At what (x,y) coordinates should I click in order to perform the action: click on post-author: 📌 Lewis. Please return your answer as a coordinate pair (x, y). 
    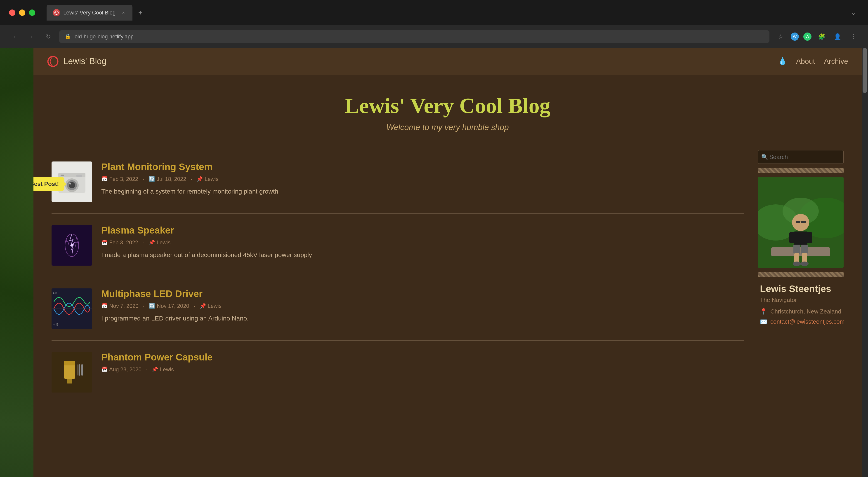
    Looking at the image, I should click on (208, 179).